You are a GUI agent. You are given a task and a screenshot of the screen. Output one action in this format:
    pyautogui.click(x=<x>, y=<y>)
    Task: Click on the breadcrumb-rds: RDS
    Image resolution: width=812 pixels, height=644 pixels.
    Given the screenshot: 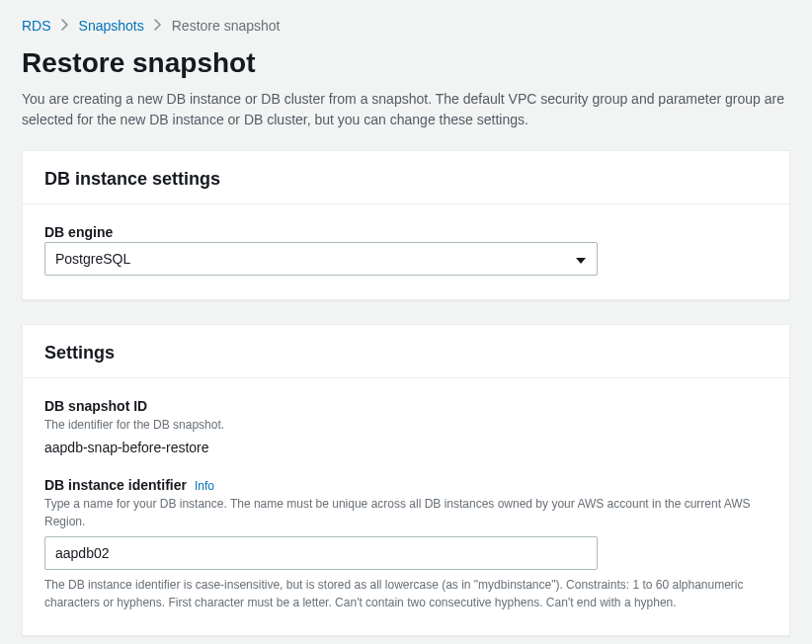 What is the action you would take?
    pyautogui.click(x=37, y=26)
    